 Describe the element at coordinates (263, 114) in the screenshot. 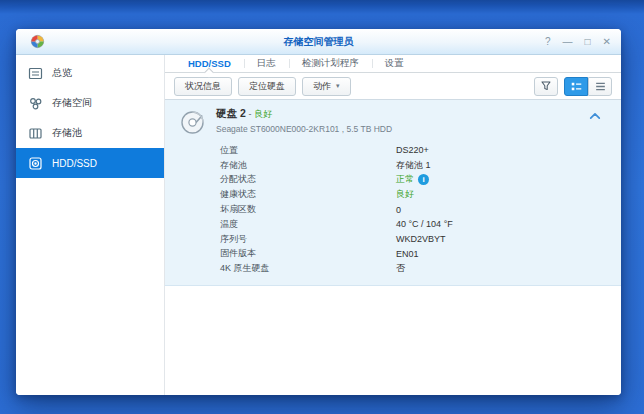

I see `disk-status-badge: 良好` at that location.